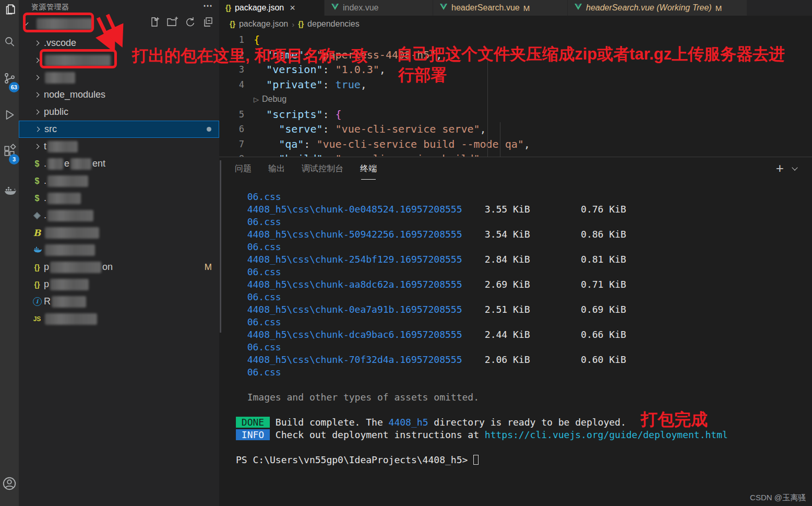 Image resolution: width=812 pixels, height=506 pixels. Describe the element at coordinates (208, 6) in the screenshot. I see `more-actions-icon: ⋯` at that location.